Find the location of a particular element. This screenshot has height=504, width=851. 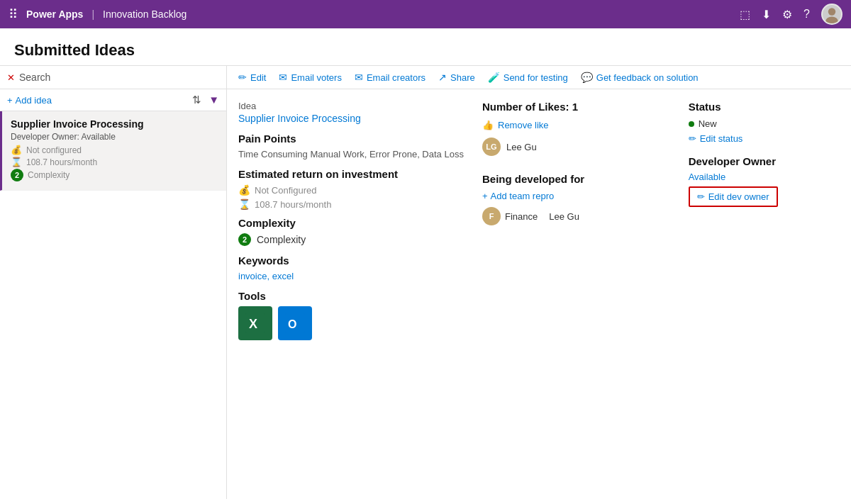

team-person: Lee Gu is located at coordinates (564, 217).